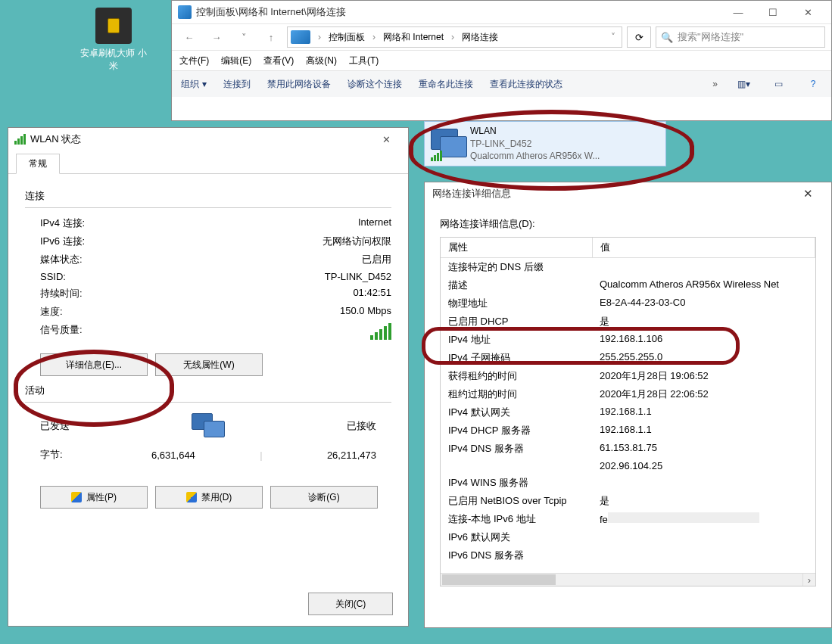 The width and height of the screenshot is (832, 644). Describe the element at coordinates (704, 449) in the screenshot. I see `prop-value: 61.153.81.75` at that location.